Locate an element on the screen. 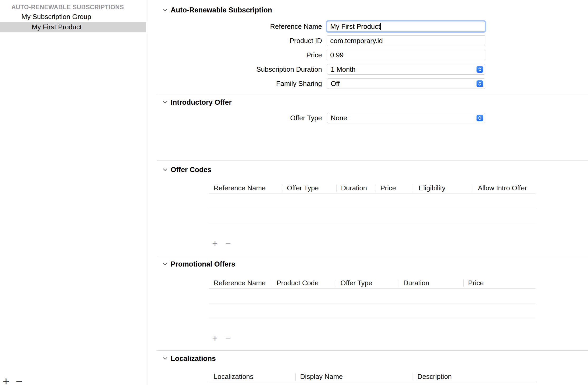 The height and width of the screenshot is (385, 588). section-header-offer-codes: Offer Codes is located at coordinates (375, 170).